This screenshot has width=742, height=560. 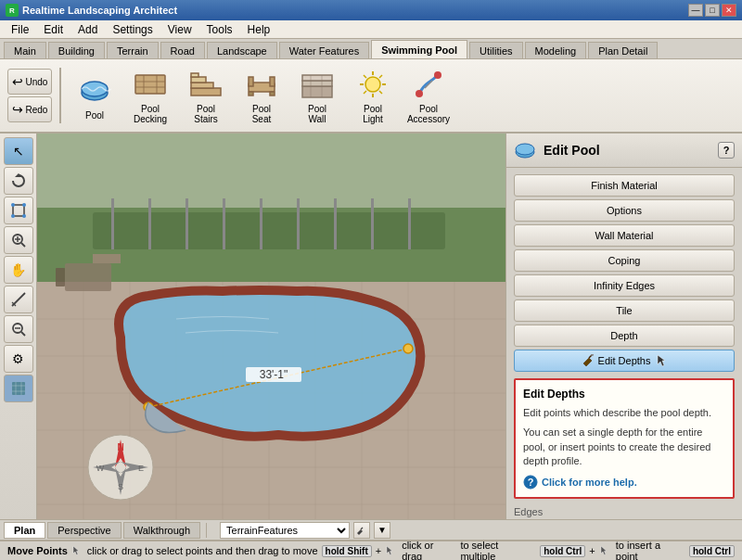 I want to click on terrain-dropdown-button: ▼, so click(x=382, y=530).